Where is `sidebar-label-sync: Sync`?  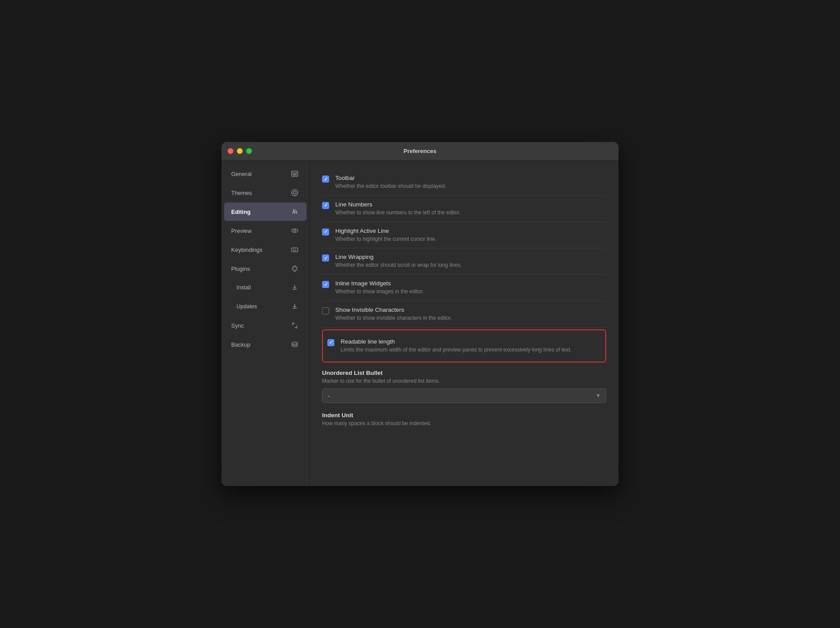 sidebar-label-sync: Sync is located at coordinates (260, 325).